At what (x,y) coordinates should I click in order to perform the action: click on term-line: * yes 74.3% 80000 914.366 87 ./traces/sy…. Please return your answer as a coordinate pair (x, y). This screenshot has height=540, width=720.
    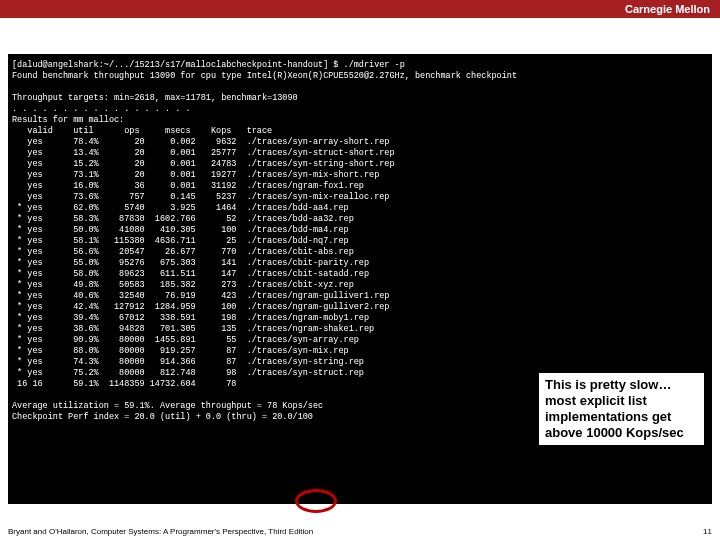
    Looking at the image, I should click on (188, 362).